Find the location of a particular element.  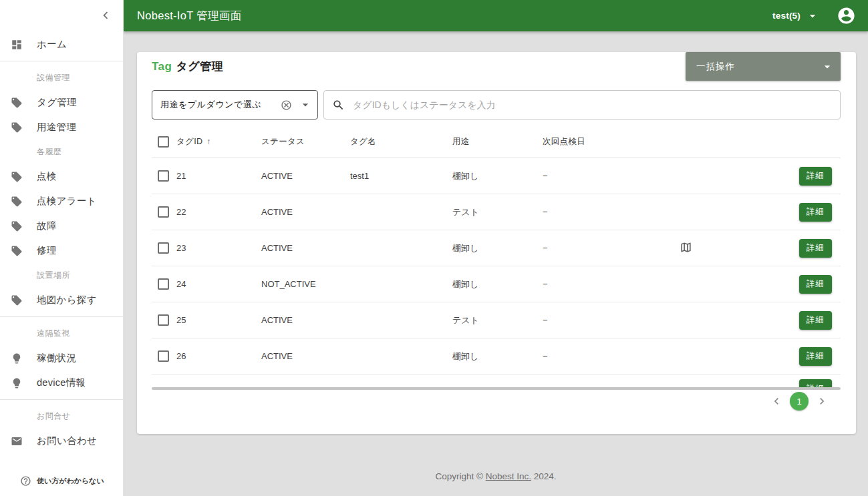

sidebar-item-failure: 故障 is located at coordinates (61, 226).